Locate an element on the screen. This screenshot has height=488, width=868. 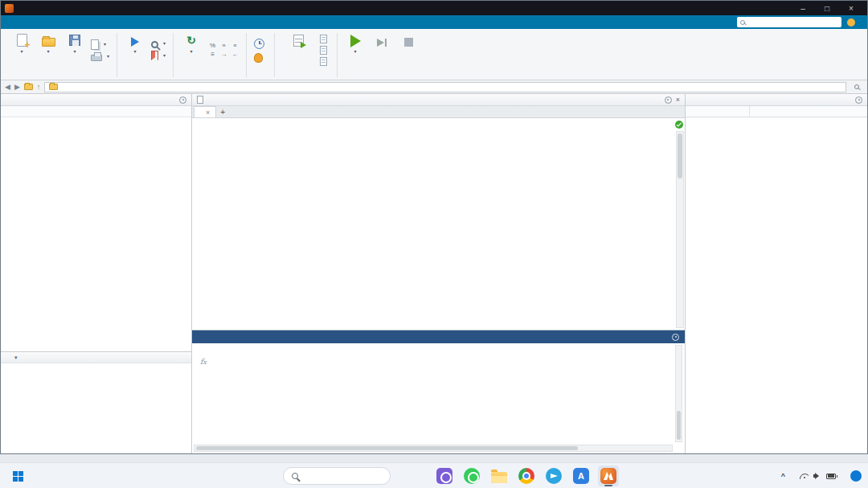
file-explorer-icon is located at coordinates (499, 478).